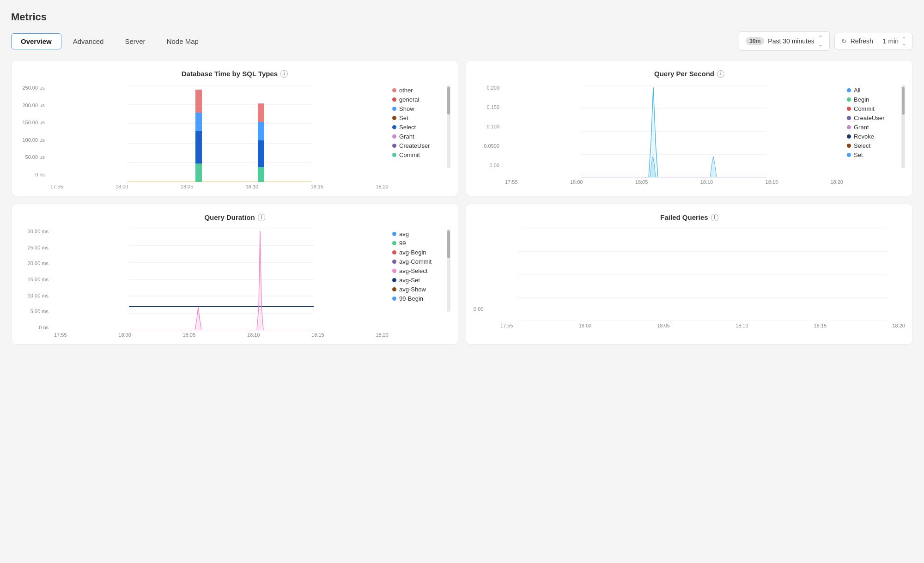 This screenshot has height=563, width=924. I want to click on time-label: Past 30 minutes, so click(791, 41).